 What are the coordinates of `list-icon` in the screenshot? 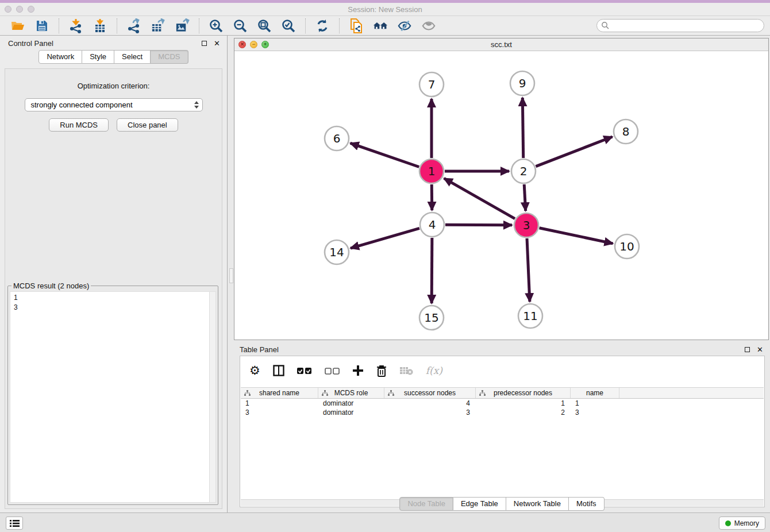 It's located at (15, 523).